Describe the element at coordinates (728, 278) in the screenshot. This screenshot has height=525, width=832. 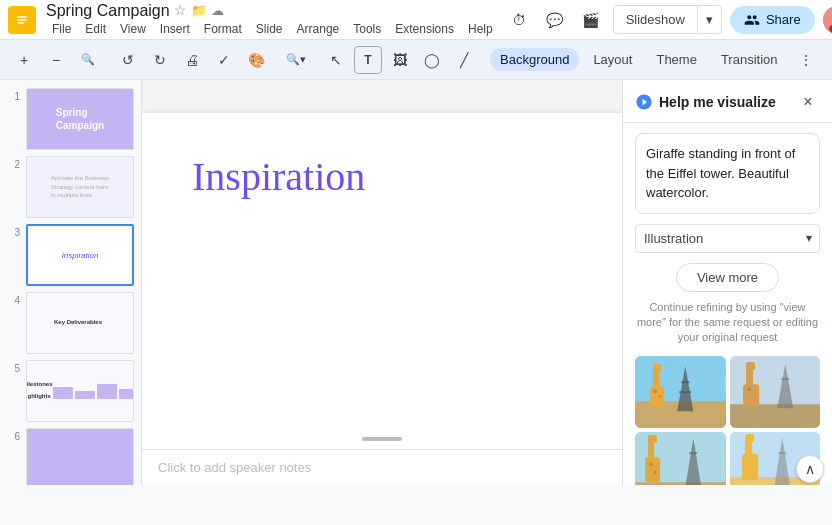
I see `view-more-button: View more` at that location.